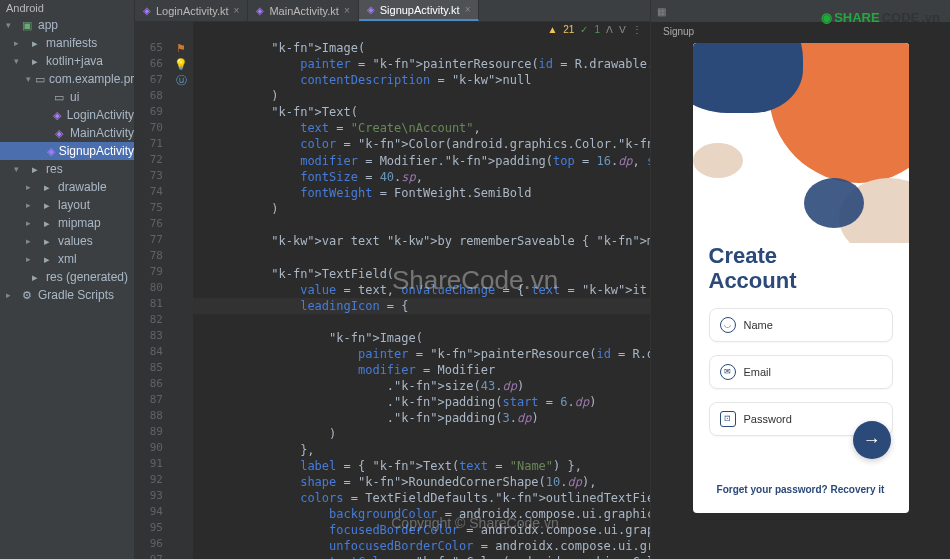  What do you see at coordinates (67, 43) in the screenshot?
I see `tree-item-manifests: ▸▸manifests` at bounding box center [67, 43].